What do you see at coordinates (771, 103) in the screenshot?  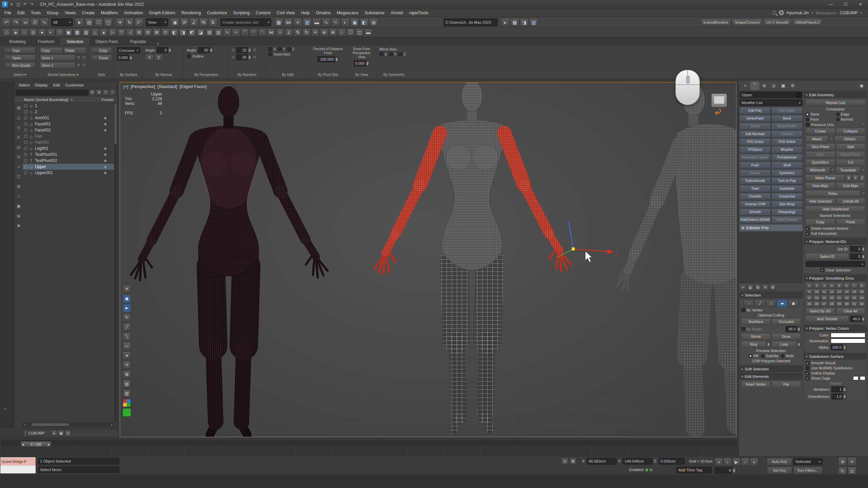 I see `modifier-list-dropdown: Modifier List` at bounding box center [771, 103].